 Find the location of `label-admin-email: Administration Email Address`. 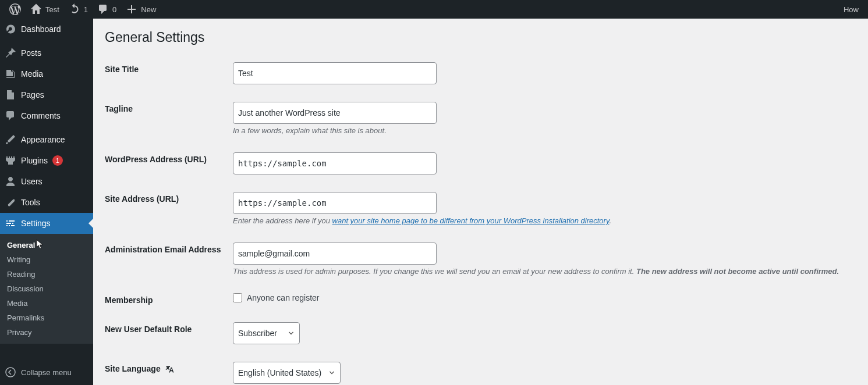

label-admin-email: Administration Email Address is located at coordinates (169, 259).